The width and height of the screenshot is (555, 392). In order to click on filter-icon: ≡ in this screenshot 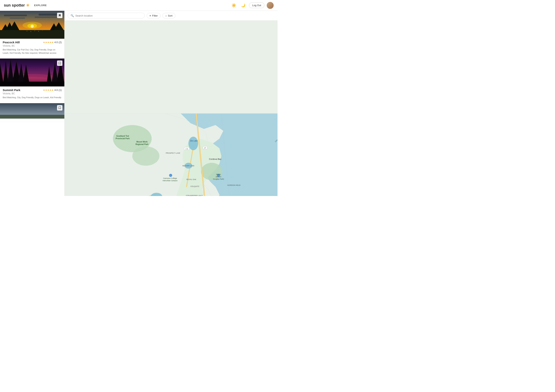, I will do `click(150, 16)`.